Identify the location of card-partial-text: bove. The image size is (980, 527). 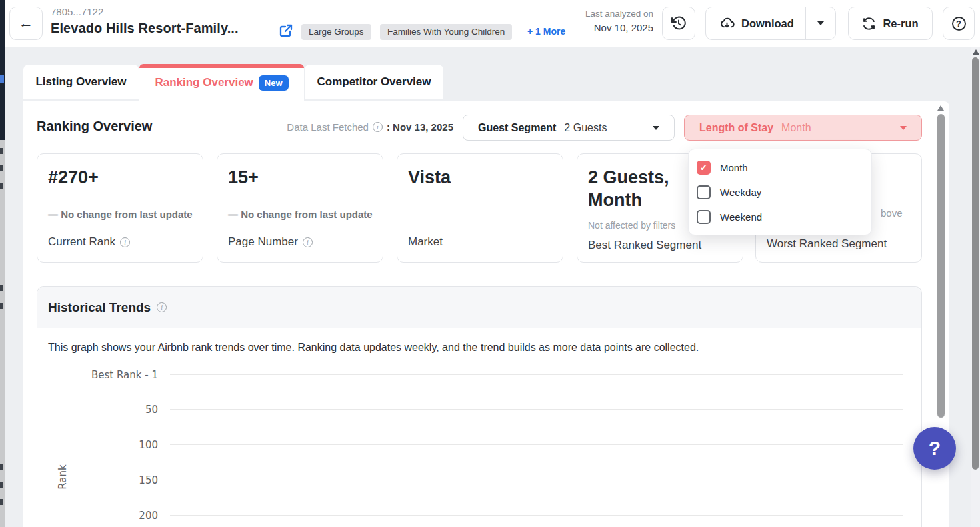
(892, 213).